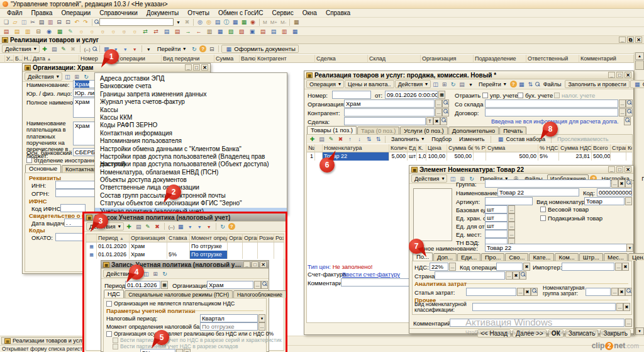 Image resolution: width=644 pixels, height=352 pixels. I want to click on copy-stack-icon: ▤, so click(218, 22).